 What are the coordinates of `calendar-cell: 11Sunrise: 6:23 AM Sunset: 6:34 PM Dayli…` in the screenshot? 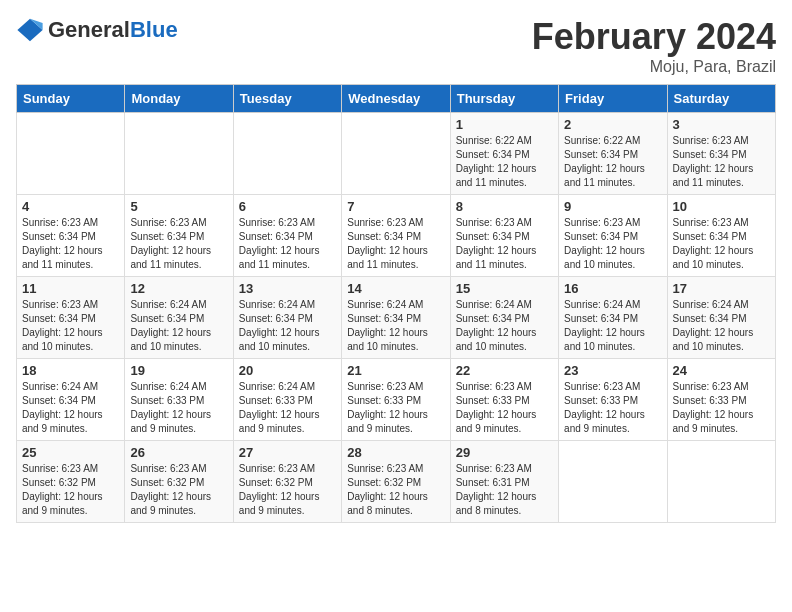 It's located at (71, 318).